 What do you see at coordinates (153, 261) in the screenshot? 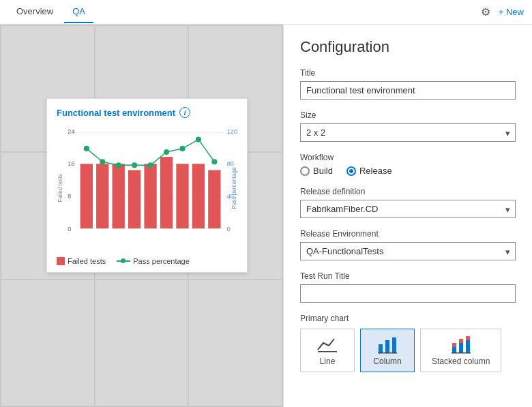
I see `legend-pass: Pass percentage` at bounding box center [153, 261].